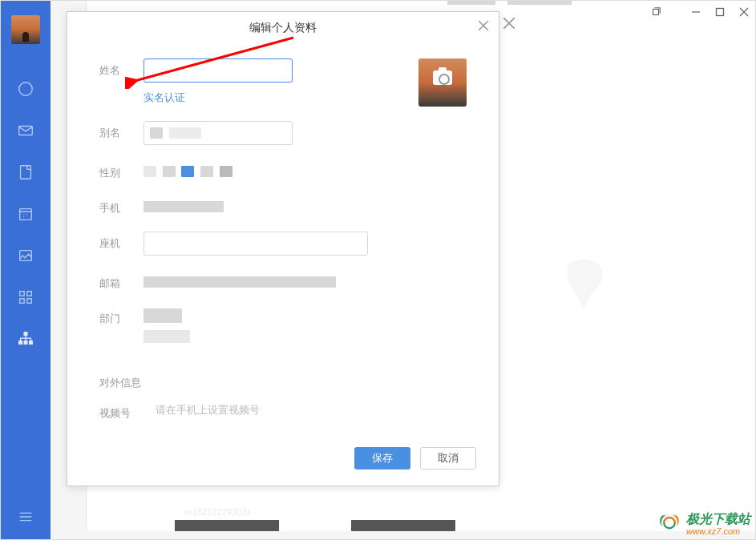 This screenshot has height=540, width=756. I want to click on gender-options, so click(189, 170).